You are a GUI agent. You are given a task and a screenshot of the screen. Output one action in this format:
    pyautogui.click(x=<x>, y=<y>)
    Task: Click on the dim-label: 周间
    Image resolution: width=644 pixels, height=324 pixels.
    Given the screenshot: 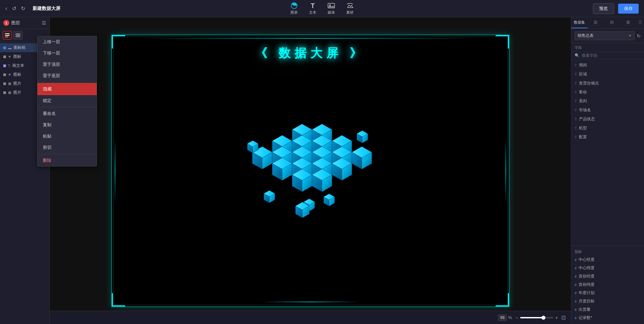 What is the action you would take?
    pyautogui.click(x=583, y=65)
    